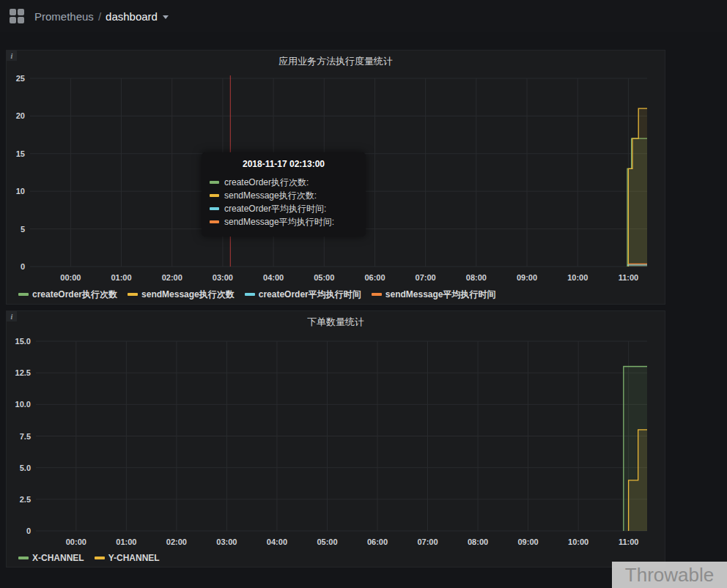 The width and height of the screenshot is (727, 588). What do you see at coordinates (284, 196) in the screenshot?
I see `tooltip-row: sendMessage执行次数:` at bounding box center [284, 196].